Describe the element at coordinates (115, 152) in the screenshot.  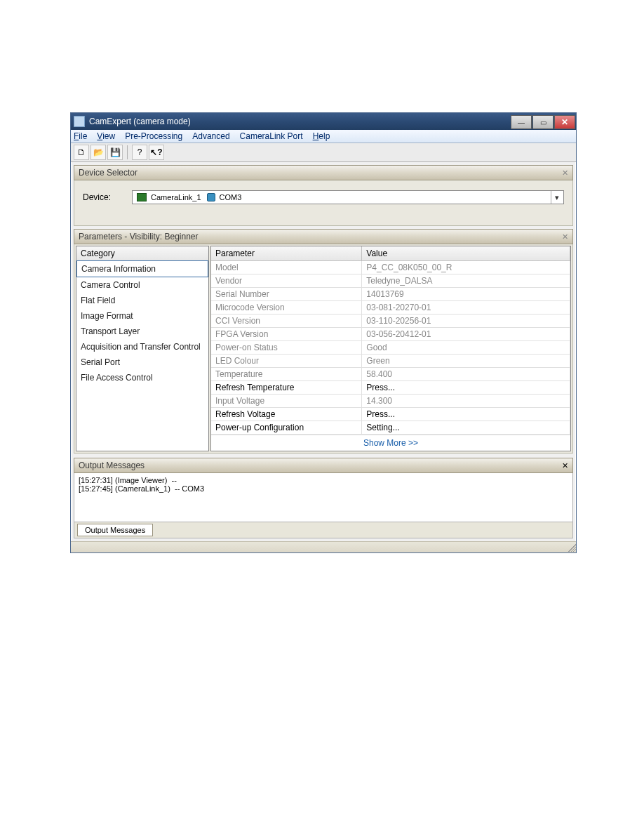
I see `save-file-button: 💾` at that location.